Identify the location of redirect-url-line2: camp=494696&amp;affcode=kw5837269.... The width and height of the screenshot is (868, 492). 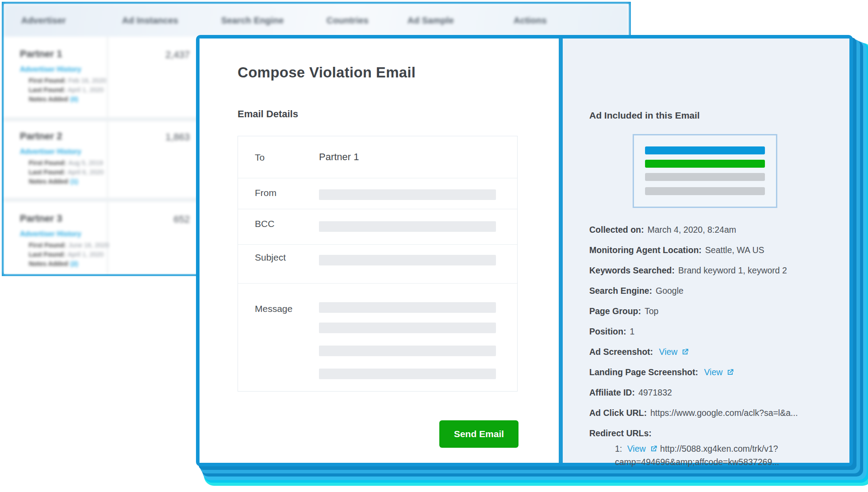
(697, 462).